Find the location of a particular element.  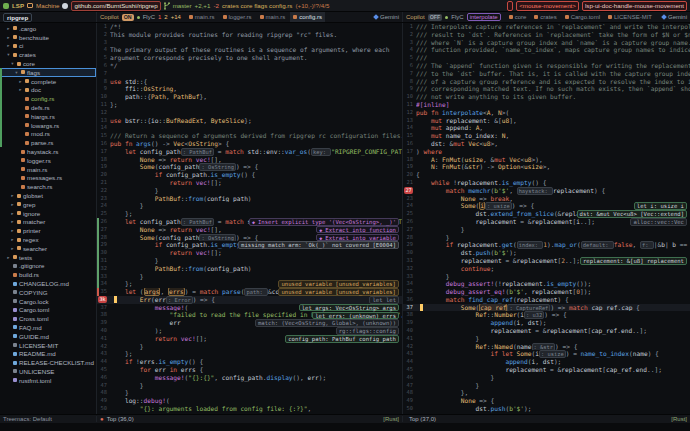

tree-item: ▸complete is located at coordinates (48, 82).